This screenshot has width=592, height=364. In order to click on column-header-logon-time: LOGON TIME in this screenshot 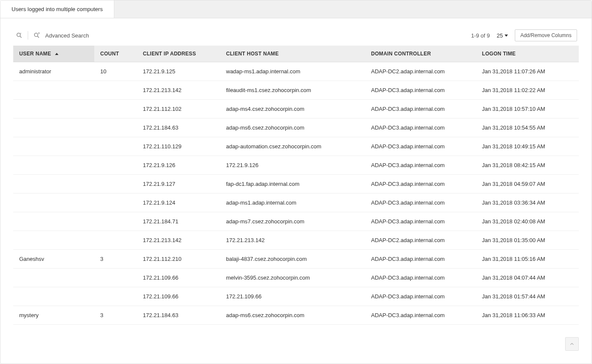, I will do `click(527, 54)`.